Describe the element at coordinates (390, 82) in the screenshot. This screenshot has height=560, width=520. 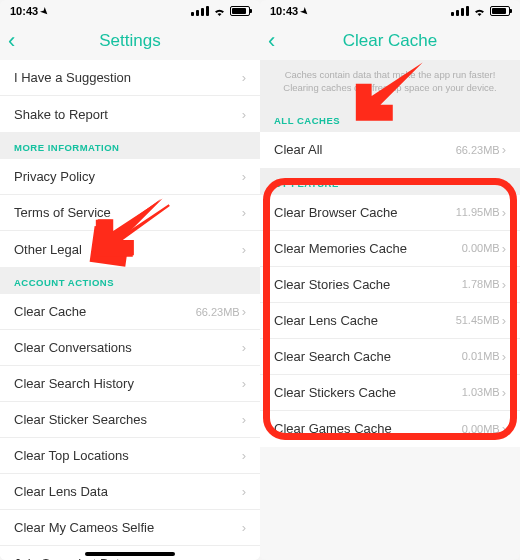
I see `info-banner: Caches contain data that make the app ru…` at that location.